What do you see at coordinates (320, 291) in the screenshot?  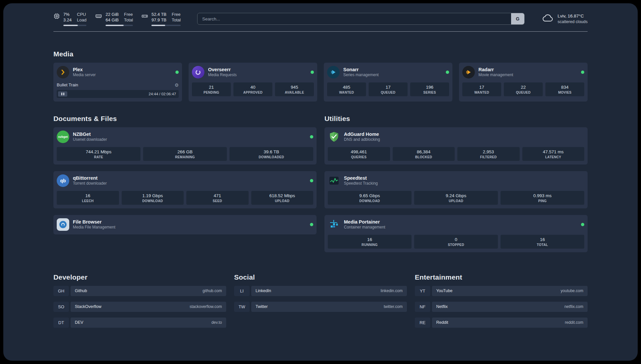 I see `bookmark-linkedin: LI LinkedIn linkedin.com` at bounding box center [320, 291].